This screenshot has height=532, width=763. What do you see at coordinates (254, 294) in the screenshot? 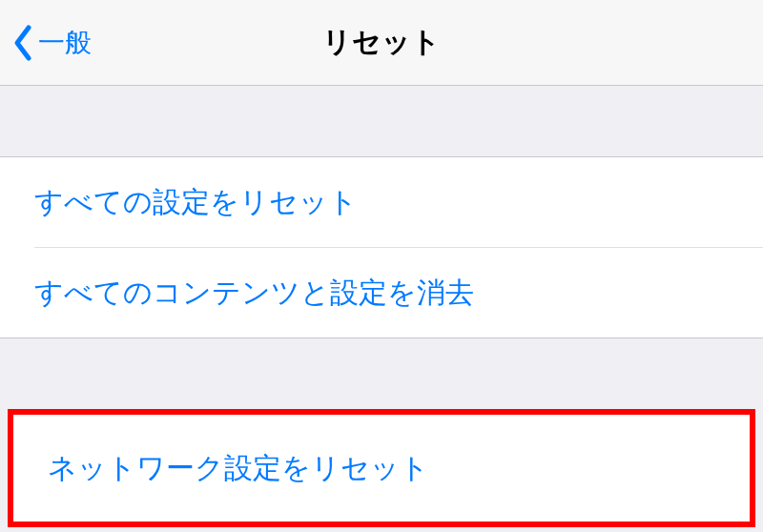
I see `list-item-label: すべてのコンテンツと設定を消去` at bounding box center [254, 294].